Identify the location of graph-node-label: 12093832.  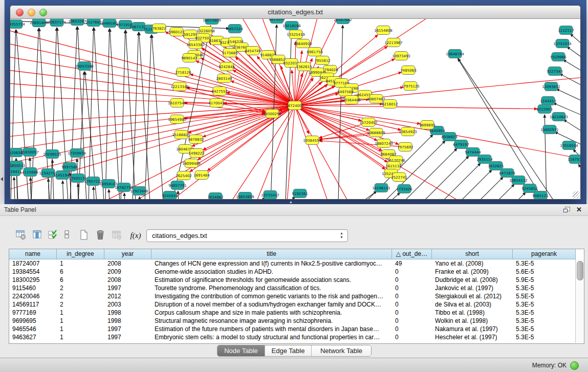
(551, 87).